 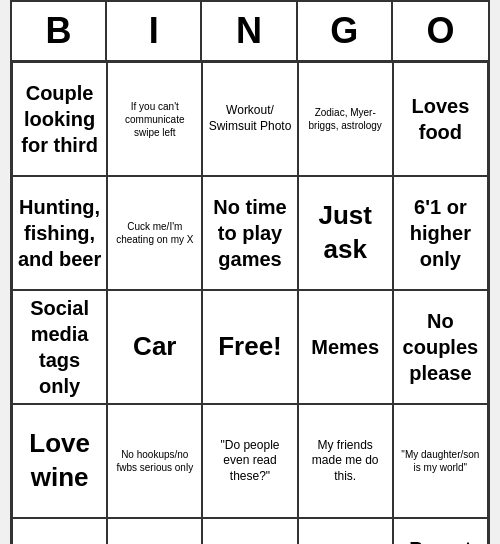 I want to click on bingo-cell-12: Free!, so click(x=250, y=347).